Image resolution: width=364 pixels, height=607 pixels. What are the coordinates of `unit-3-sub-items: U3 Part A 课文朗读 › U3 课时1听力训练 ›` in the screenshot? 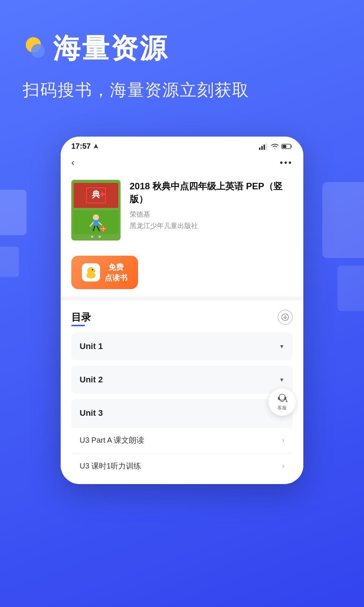 It's located at (182, 453).